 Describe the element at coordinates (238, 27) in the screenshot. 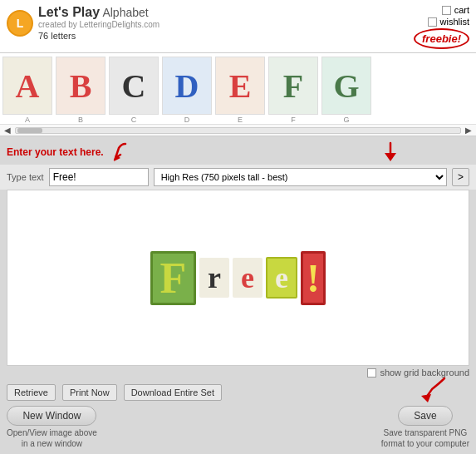

I see `header: L Let's Play Alphabet created by Letteri…` at that location.